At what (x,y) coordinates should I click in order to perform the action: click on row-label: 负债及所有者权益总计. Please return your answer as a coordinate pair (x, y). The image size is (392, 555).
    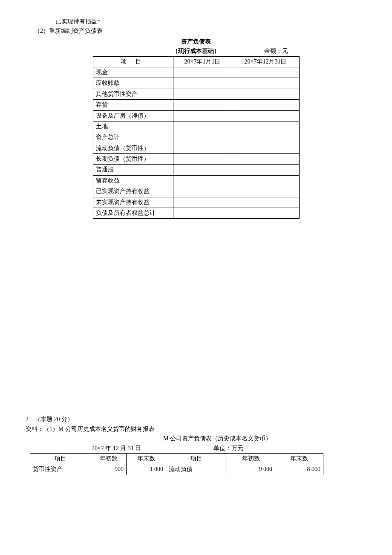
    Looking at the image, I should click on (133, 213).